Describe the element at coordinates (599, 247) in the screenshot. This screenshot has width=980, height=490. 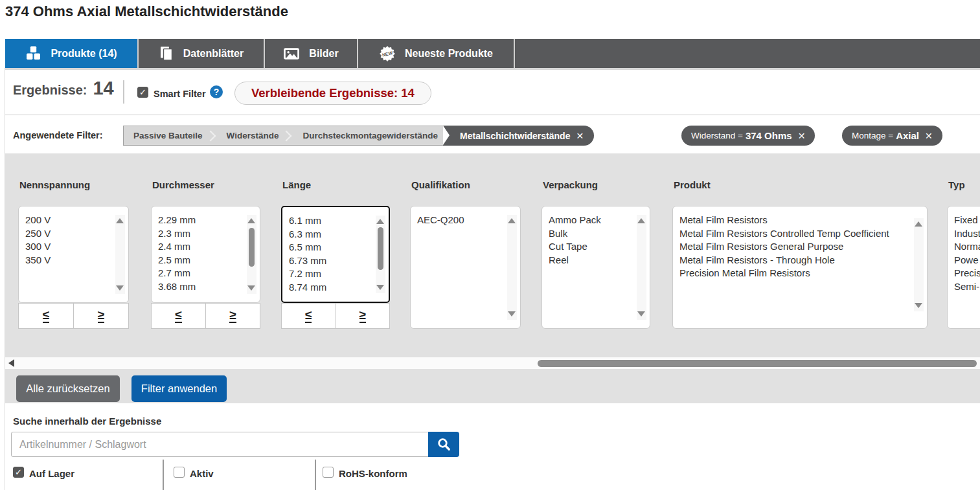
I see `filter-option: Cut Tape` at that location.